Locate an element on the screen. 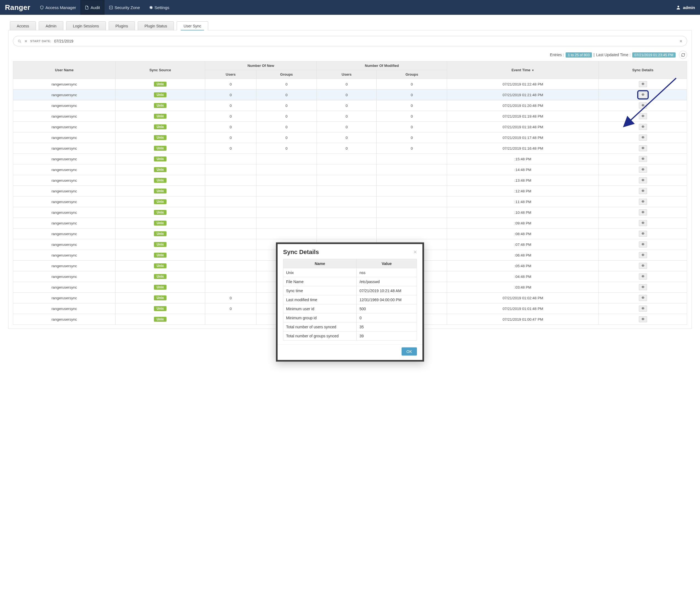  col-user-name: User Name is located at coordinates (64, 70).